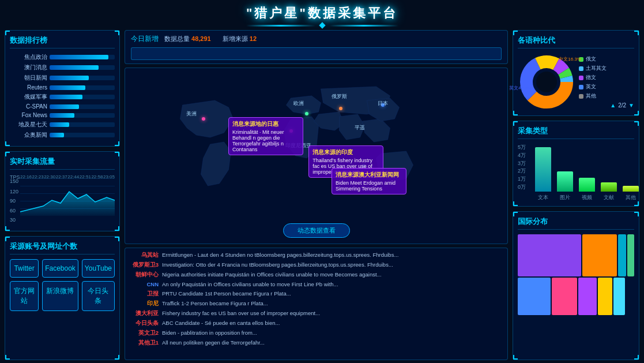  What do you see at coordinates (60, 296) in the screenshot?
I see `source-btn-weibo: 新浪微博` at bounding box center [60, 296].